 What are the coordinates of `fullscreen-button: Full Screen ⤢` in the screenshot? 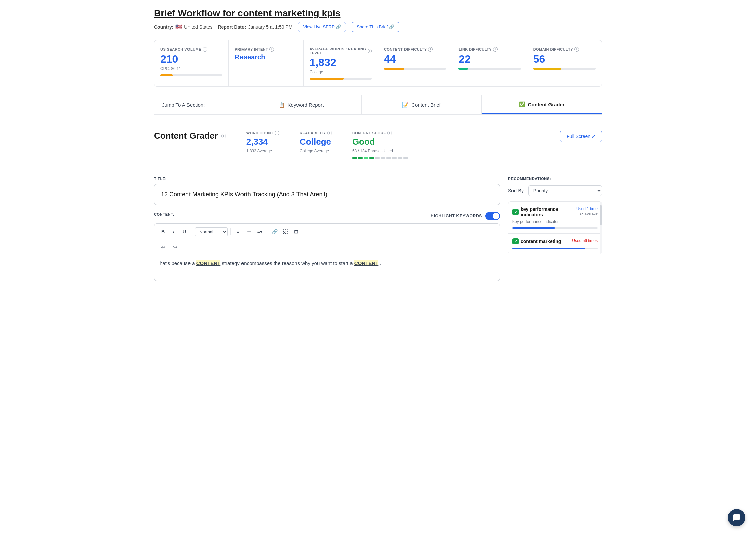 It's located at (581, 136).